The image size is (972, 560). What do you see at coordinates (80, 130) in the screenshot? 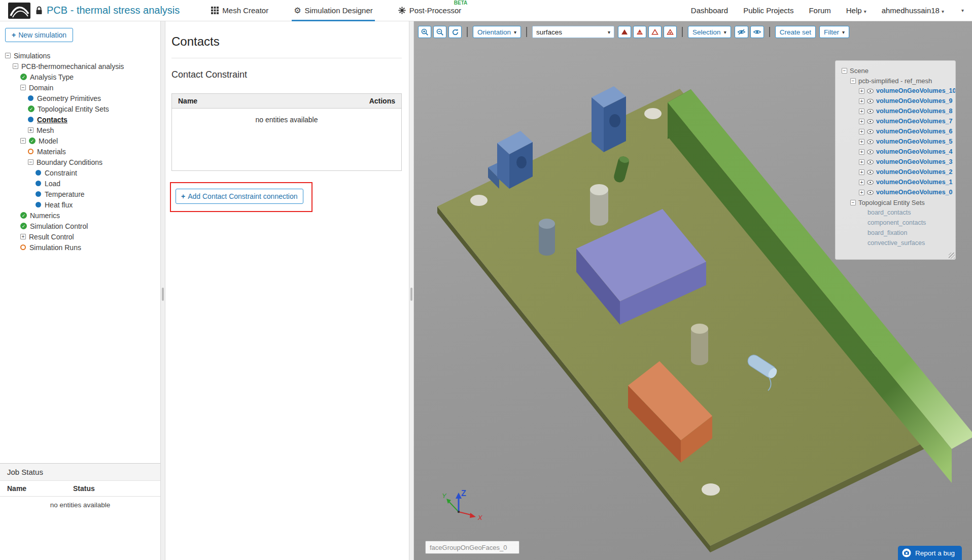
I see `tree-item-mesh: +Mesh` at bounding box center [80, 130].